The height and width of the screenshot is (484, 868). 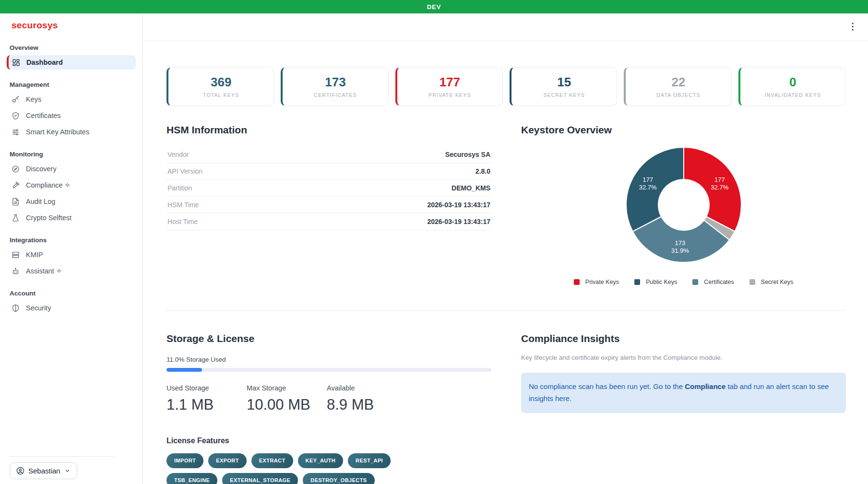 I want to click on stat-card-secret-keys: 15SECRET KEYS, so click(x=563, y=86).